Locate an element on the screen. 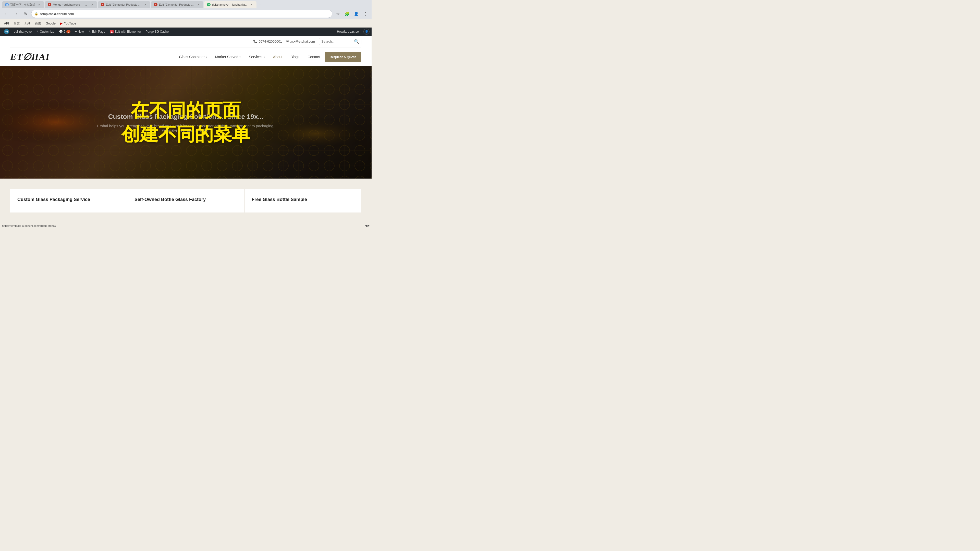  browser-tab-5: W dulizhanyoyo – jianzhanjiao... ✕ is located at coordinates (230, 5).